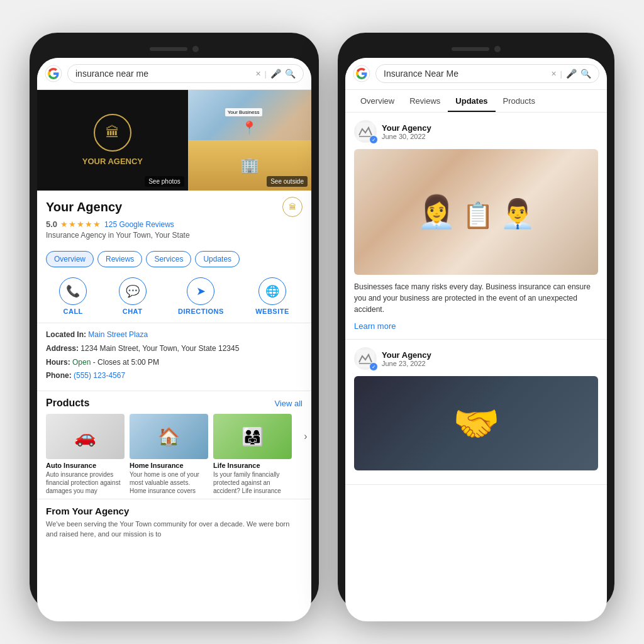 The height and width of the screenshot is (644, 644). I want to click on from-agency-section: From Your Agency We've been serving the …, so click(174, 522).